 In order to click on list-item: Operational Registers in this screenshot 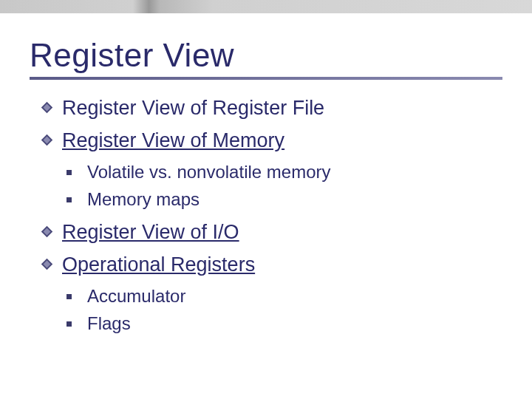, I will do `click(273, 265)`.